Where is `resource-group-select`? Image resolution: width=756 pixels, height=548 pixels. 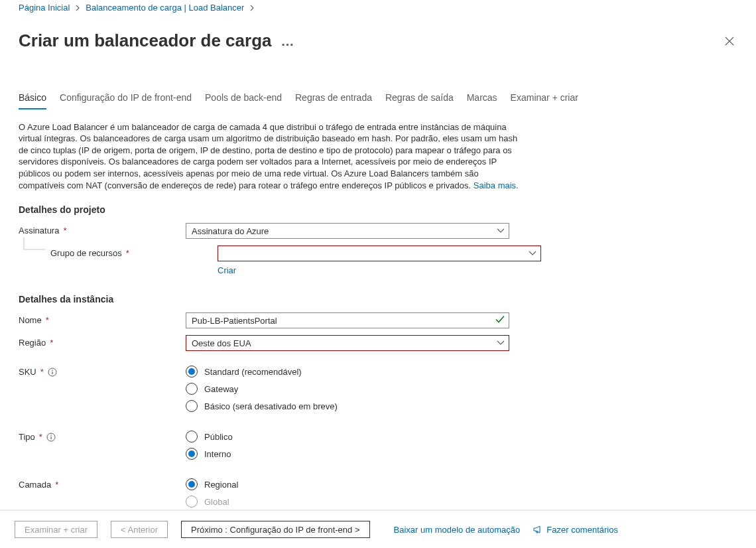
resource-group-select is located at coordinates (379, 253).